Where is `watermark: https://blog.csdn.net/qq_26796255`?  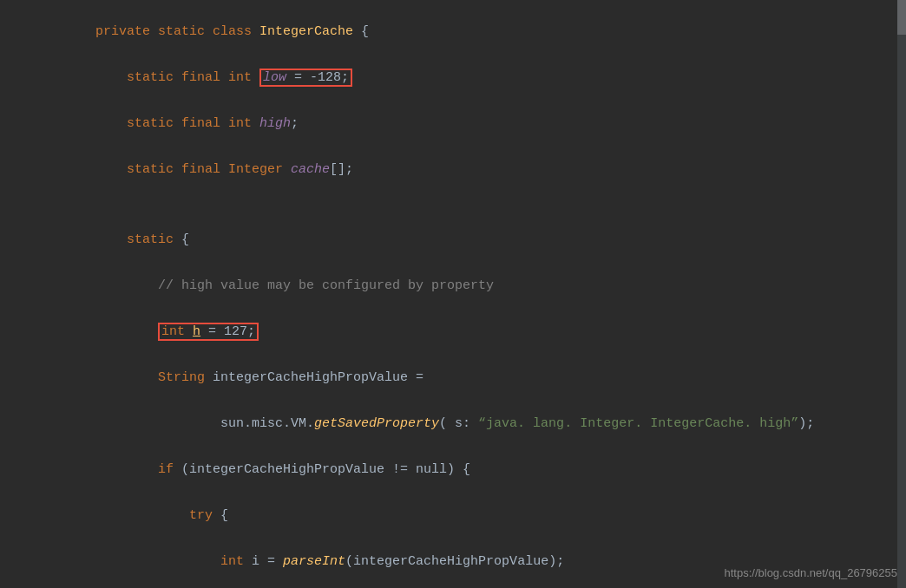 watermark: https://blog.csdn.net/qq_26796255 is located at coordinates (811, 572).